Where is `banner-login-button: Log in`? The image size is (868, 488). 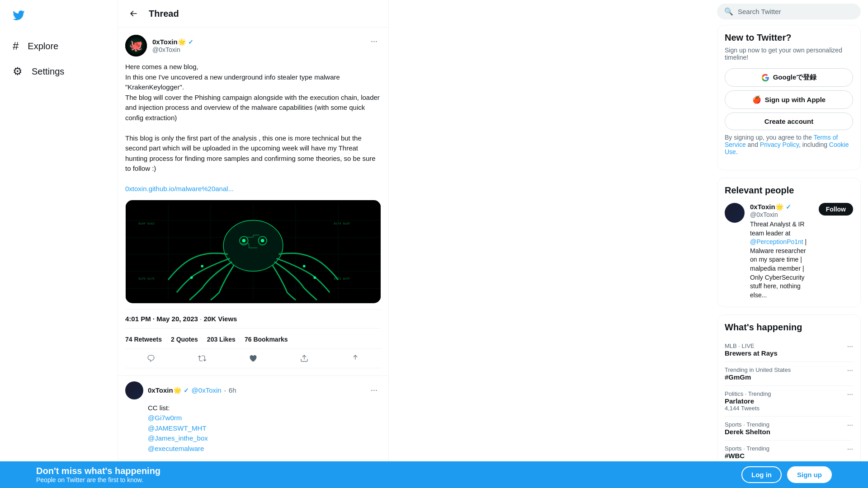 banner-login-button: Log in is located at coordinates (761, 474).